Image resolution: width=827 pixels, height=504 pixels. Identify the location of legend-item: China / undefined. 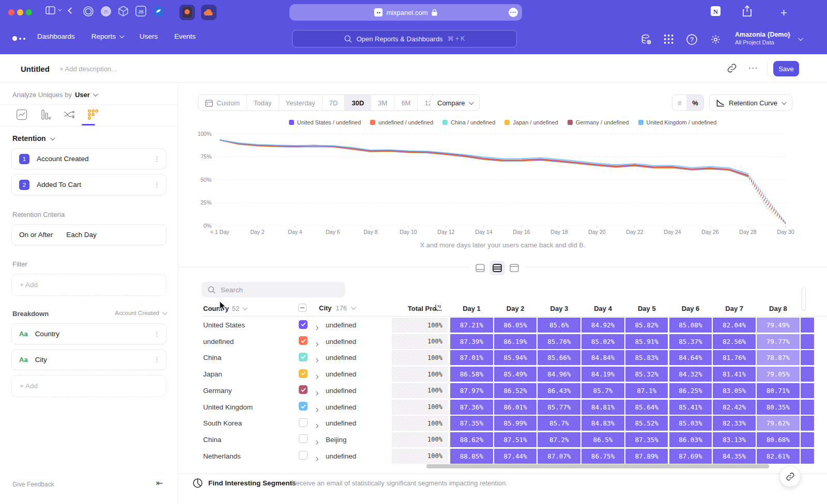
(469, 122).